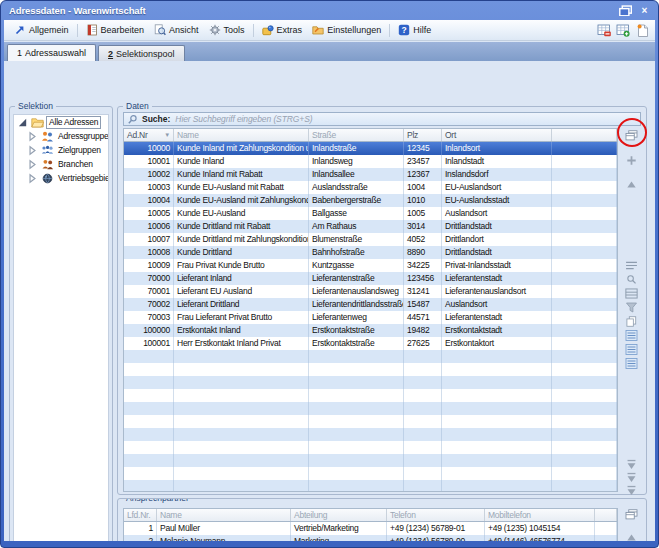  I want to click on list-blue-2-button, so click(631, 349).